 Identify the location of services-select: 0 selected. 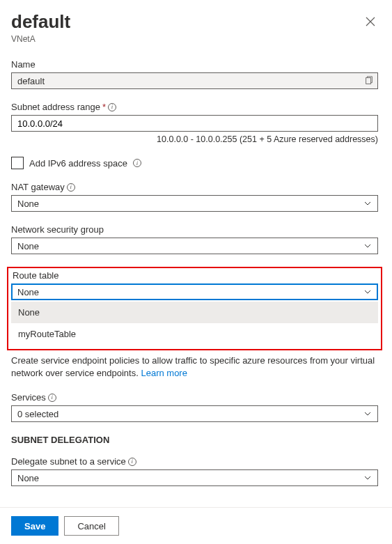
(195, 414).